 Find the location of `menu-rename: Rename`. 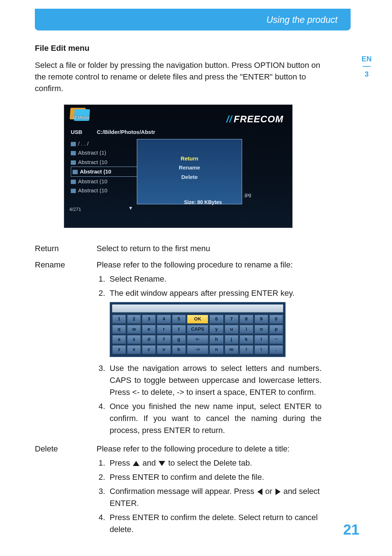

menu-rename: Rename is located at coordinates (189, 168).